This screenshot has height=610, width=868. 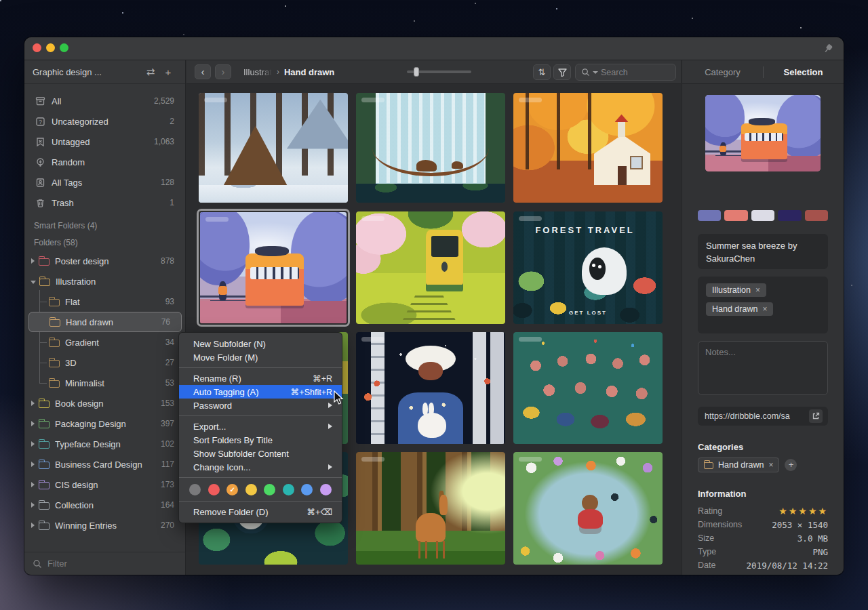 What do you see at coordinates (232, 489) in the screenshot?
I see `color-swatch-orange-selected` at bounding box center [232, 489].